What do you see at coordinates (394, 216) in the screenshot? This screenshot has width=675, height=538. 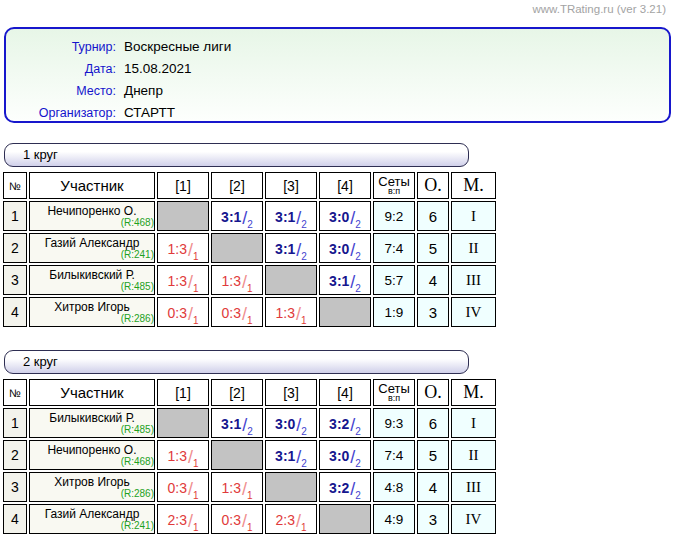 I see `sets-cell: 9:2` at bounding box center [394, 216].